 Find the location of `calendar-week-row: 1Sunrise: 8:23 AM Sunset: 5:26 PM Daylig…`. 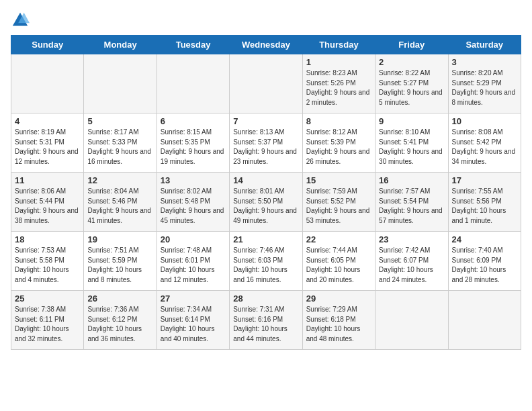

calendar-week-row: 1Sunrise: 8:23 AM Sunset: 5:26 PM Daylig… is located at coordinates (266, 84).